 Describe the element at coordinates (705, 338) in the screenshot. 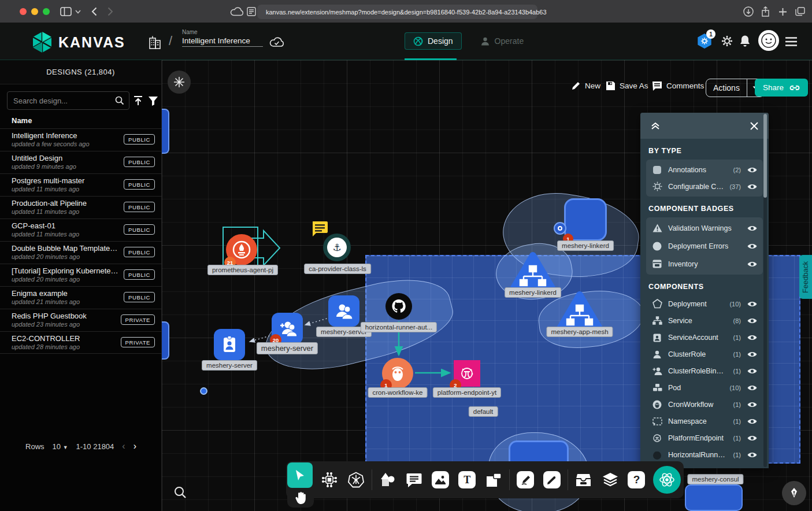

I see `component-item: ServiceAccount (1)` at that location.